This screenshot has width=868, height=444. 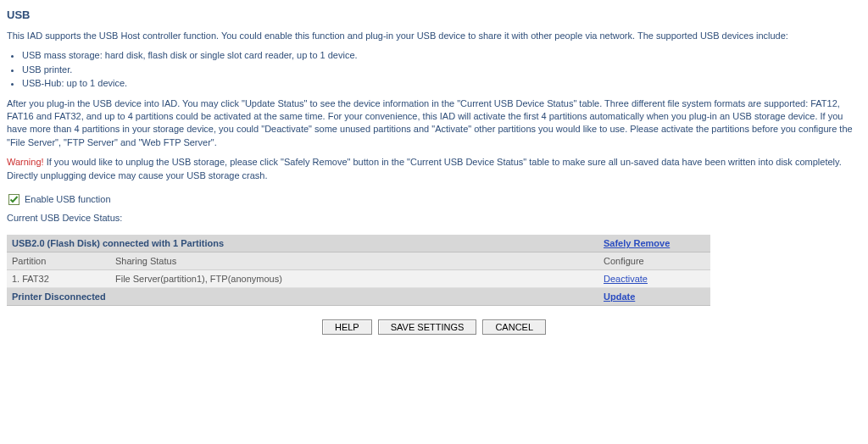 What do you see at coordinates (359, 244) in the screenshot?
I see `device-header-row: USB2.0 (Flash Disk) connected with 1 Par…` at bounding box center [359, 244].